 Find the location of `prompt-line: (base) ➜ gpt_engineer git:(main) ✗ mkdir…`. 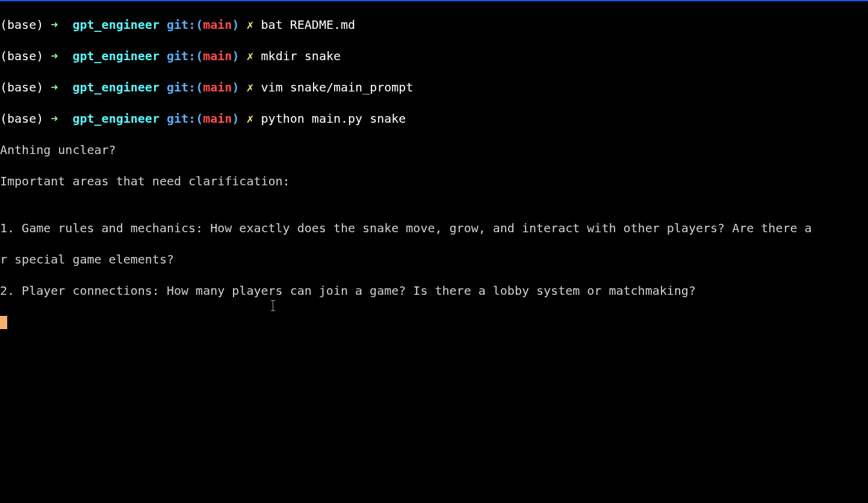

prompt-line: (base) ➜ gpt_engineer git:(main) ✗ mkdir… is located at coordinates (434, 56).